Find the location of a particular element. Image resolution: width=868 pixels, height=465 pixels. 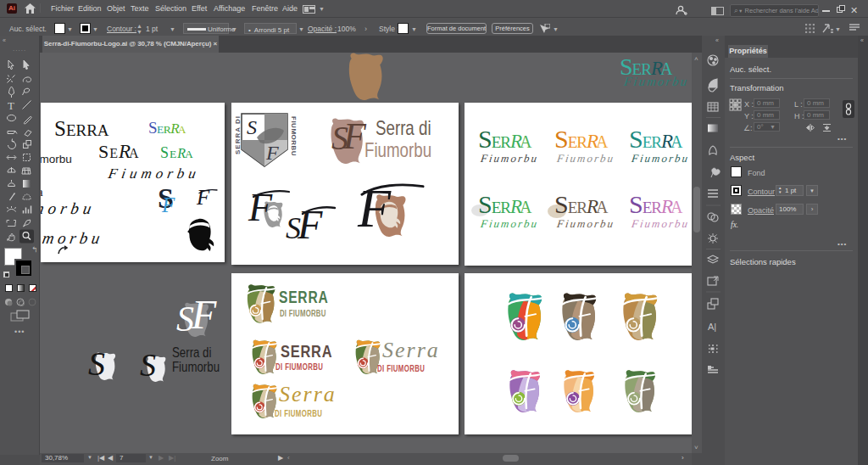

svg-text: S is located at coordinates (252, 127).